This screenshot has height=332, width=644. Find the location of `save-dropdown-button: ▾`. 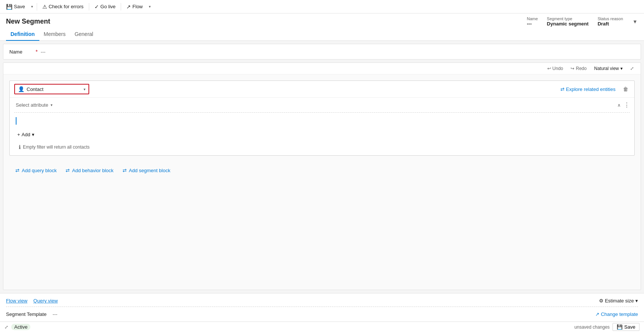

save-dropdown-button: ▾ is located at coordinates (32, 7).